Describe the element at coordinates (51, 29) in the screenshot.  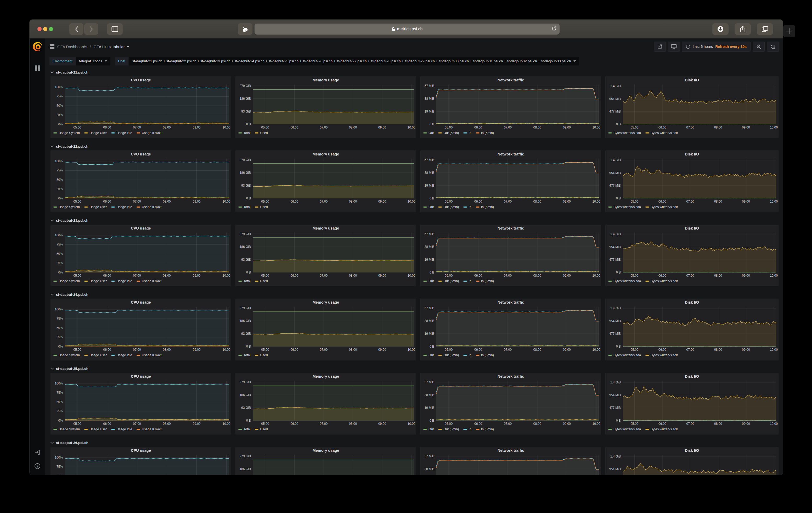
I see `zoom-window-button` at that location.